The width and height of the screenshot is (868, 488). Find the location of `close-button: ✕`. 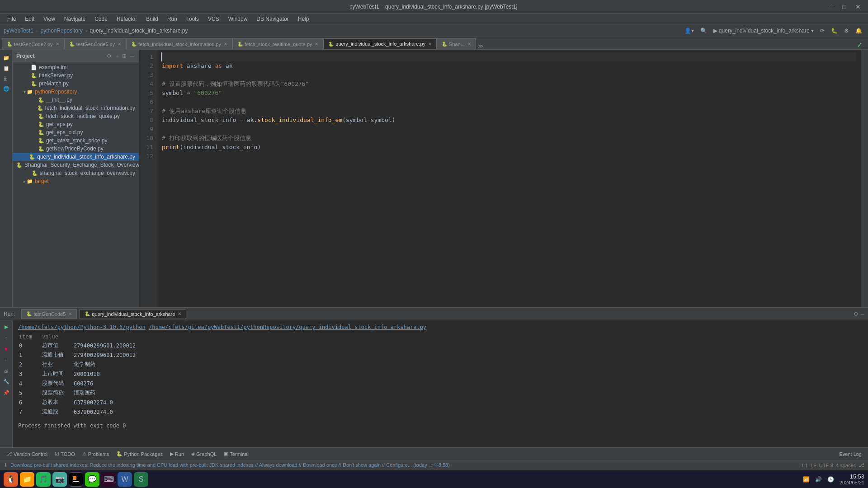

close-button: ✕ is located at coordinates (858, 7).